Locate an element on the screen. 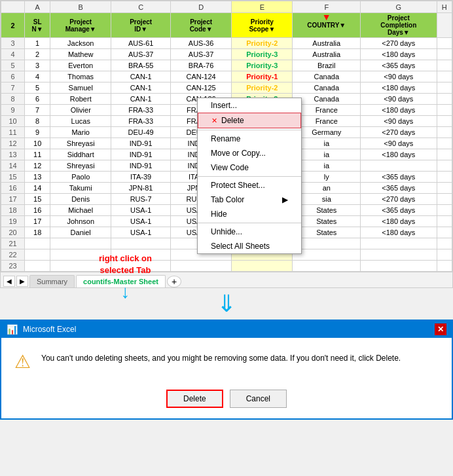 This screenshot has width=453, height=476. cell-manager: Olivier is located at coordinates (81, 110).